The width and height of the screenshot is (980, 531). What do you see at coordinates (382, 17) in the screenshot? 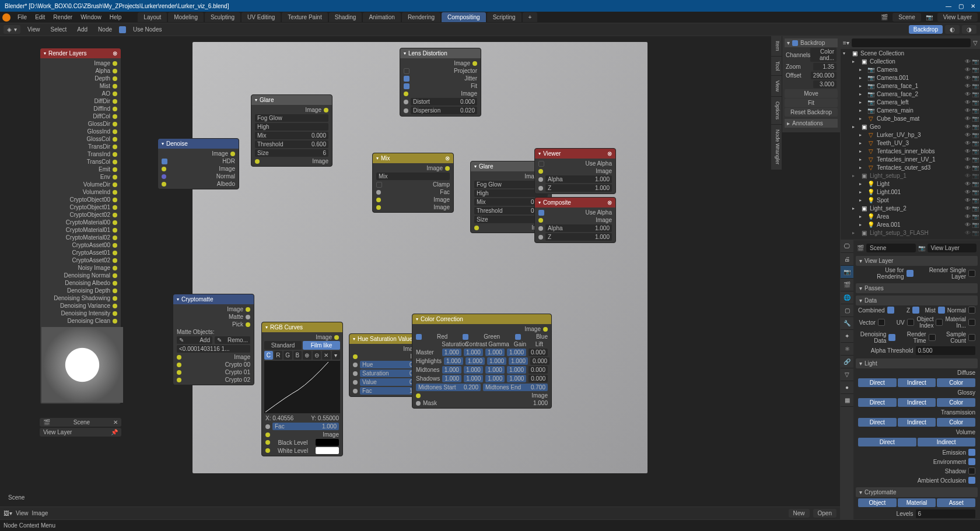
I see `tab-animation: Animation` at bounding box center [382, 17].